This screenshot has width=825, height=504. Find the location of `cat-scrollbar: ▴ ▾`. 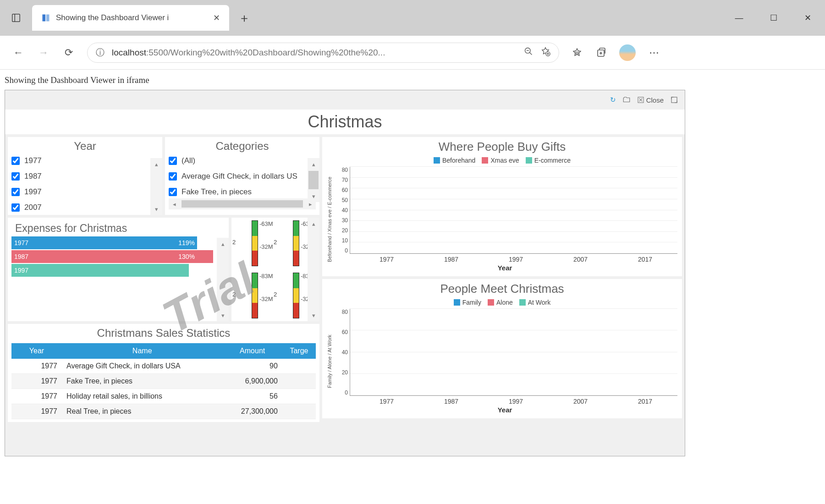

cat-scrollbar: ▴ ▾ is located at coordinates (314, 180).